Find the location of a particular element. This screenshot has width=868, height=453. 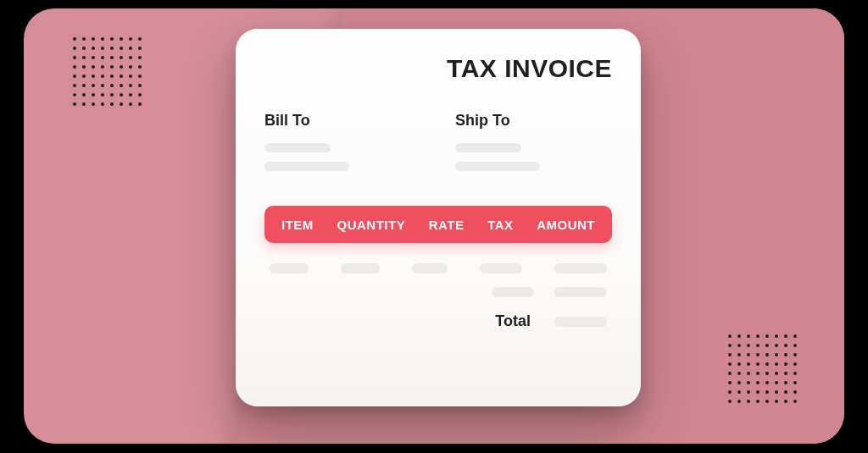

line-item-row is located at coordinates (438, 268).